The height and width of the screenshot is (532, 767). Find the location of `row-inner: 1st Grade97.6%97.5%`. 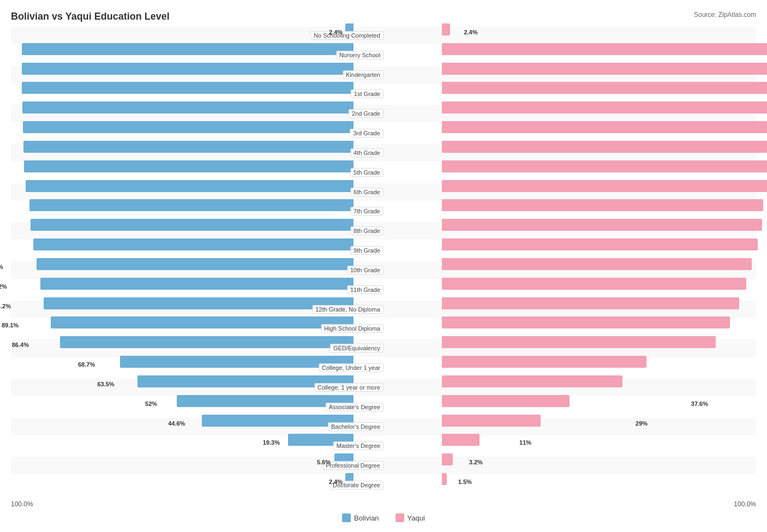

row-inner: 1st Grade97.6%97.5% is located at coordinates (384, 94).